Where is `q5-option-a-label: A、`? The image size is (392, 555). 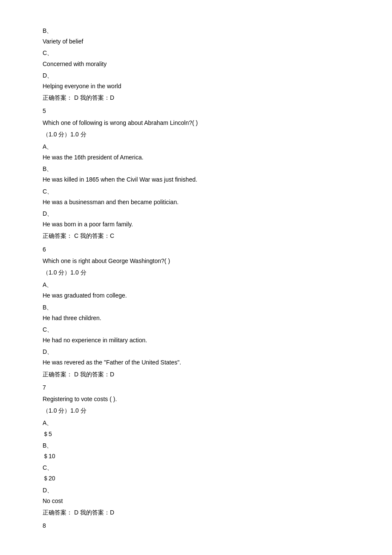 q5-option-a-label: A、 is located at coordinates (196, 147).